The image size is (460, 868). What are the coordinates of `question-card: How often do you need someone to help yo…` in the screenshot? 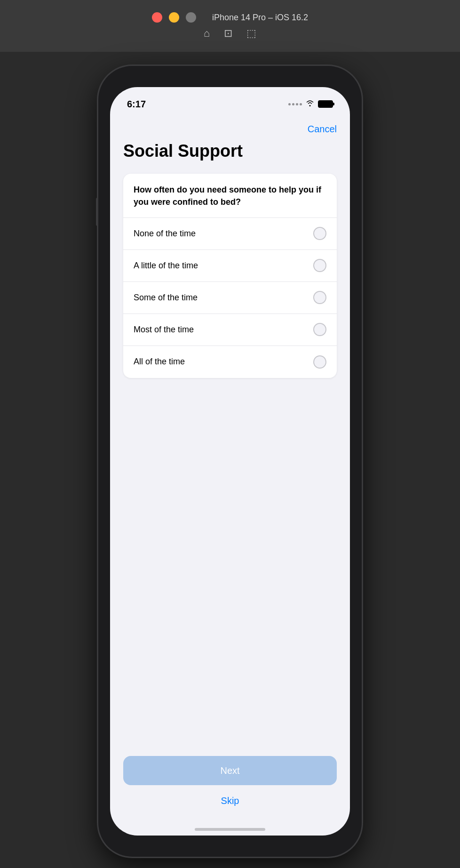 It's located at (230, 276).